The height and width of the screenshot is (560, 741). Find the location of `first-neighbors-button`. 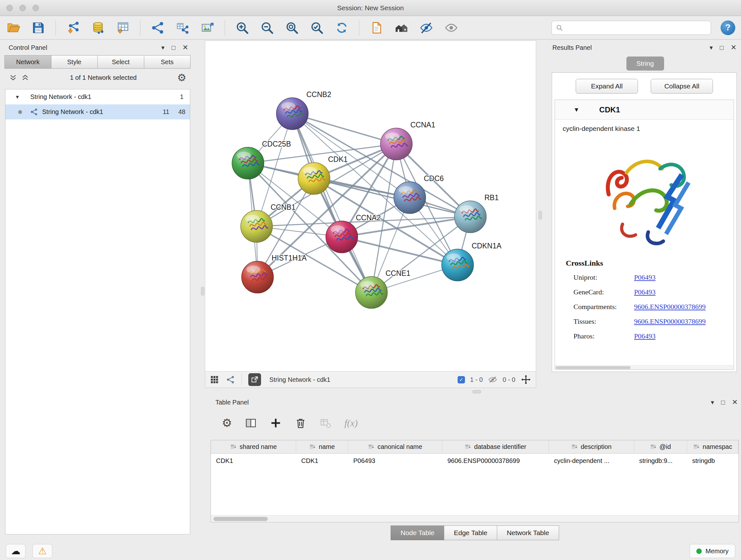

first-neighbors-button is located at coordinates (401, 28).